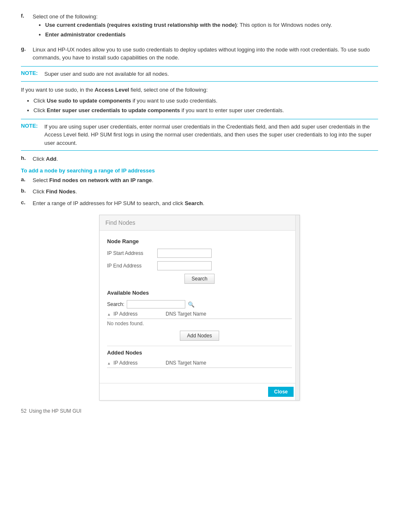 The image size is (399, 532). I want to click on added-col-dns: DNS Target Name, so click(229, 363).